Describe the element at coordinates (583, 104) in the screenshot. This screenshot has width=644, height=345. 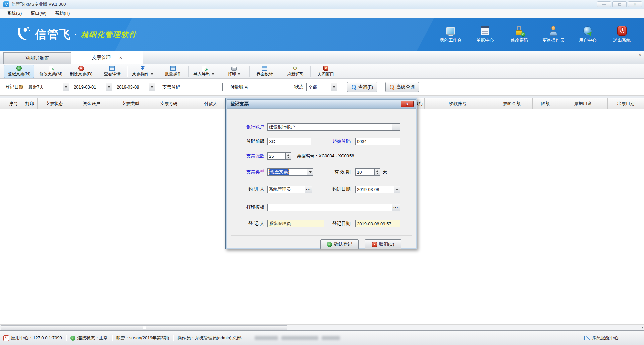
I see `column-purpose: 票据用途` at that location.